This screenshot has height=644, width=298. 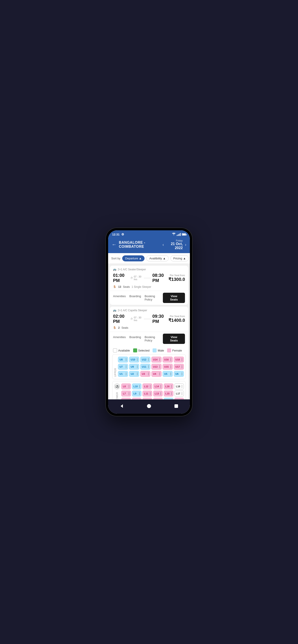 What do you see at coordinates (135, 339) in the screenshot?
I see `boarding-link-2: Boarding` at bounding box center [135, 339].